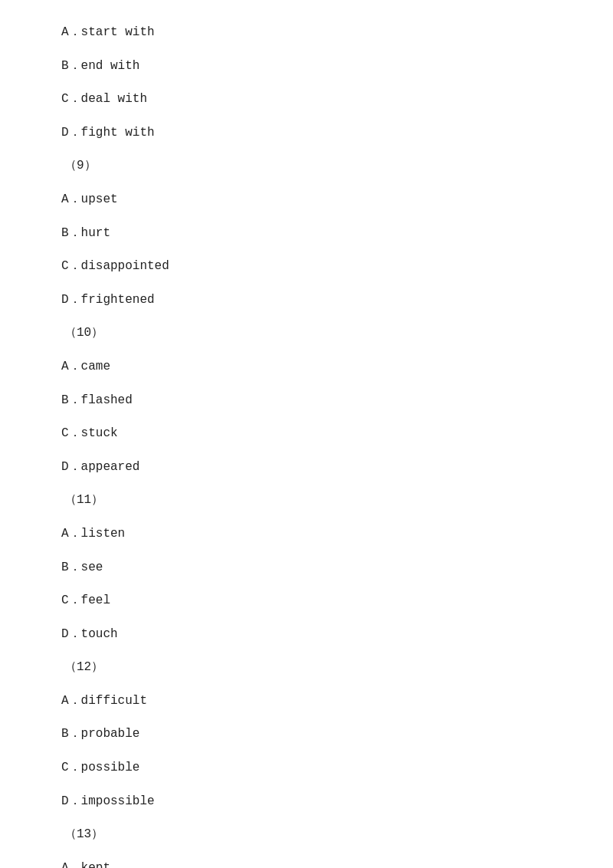 Image resolution: width=613 pixels, height=868 pixels. What do you see at coordinates (306, 501) in the screenshot?
I see `question-number-3: （11）` at bounding box center [306, 501].